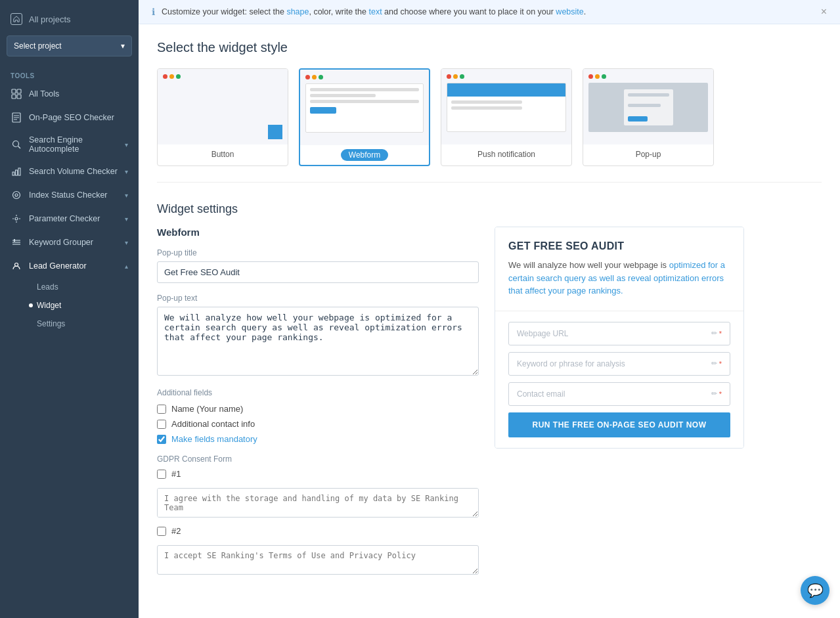 The width and height of the screenshot is (840, 618). What do you see at coordinates (70, 18) in the screenshot?
I see `all-projects-link: All projects` at bounding box center [70, 18].